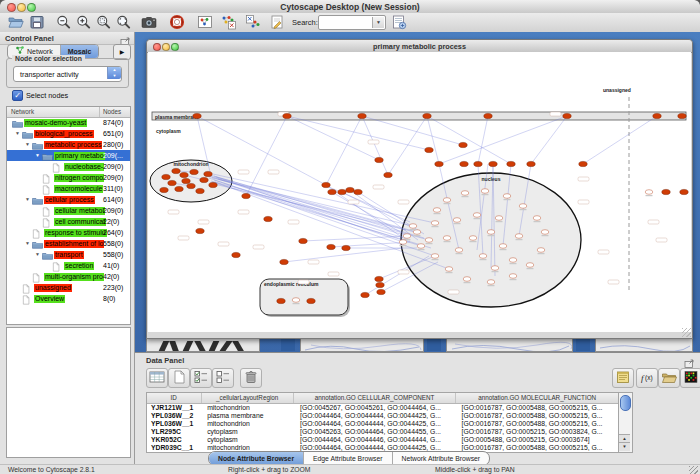  Describe the element at coordinates (100, 112) in the screenshot. I see `column-divider` at that location.